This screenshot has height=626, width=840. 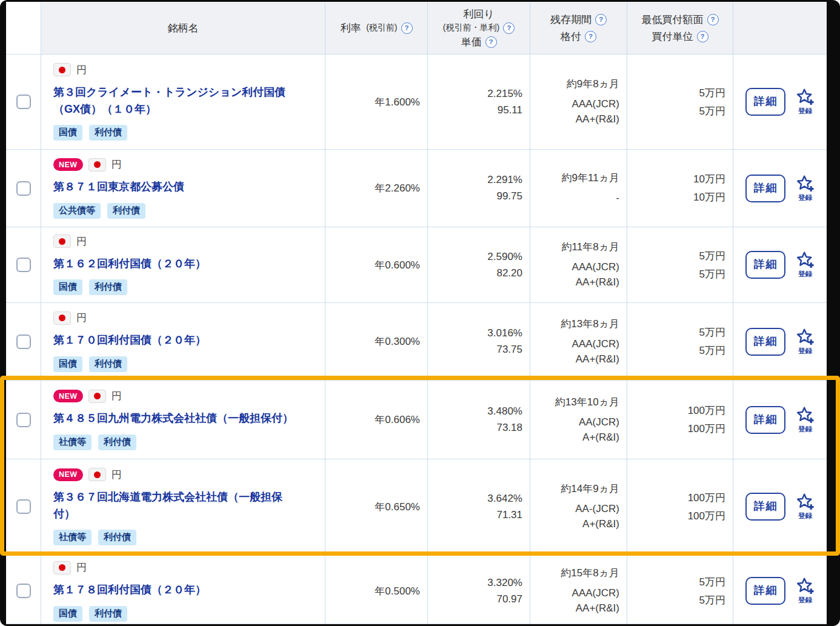 I want to click on period-value: 約9年11ヵ月, so click(x=590, y=178).